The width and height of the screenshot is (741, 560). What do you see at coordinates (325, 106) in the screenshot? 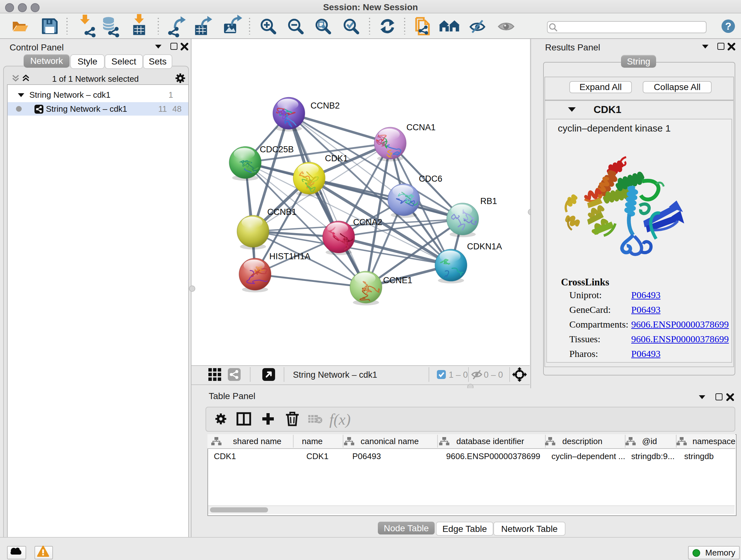
I see `svg-text: CCNB2` at bounding box center [325, 106].